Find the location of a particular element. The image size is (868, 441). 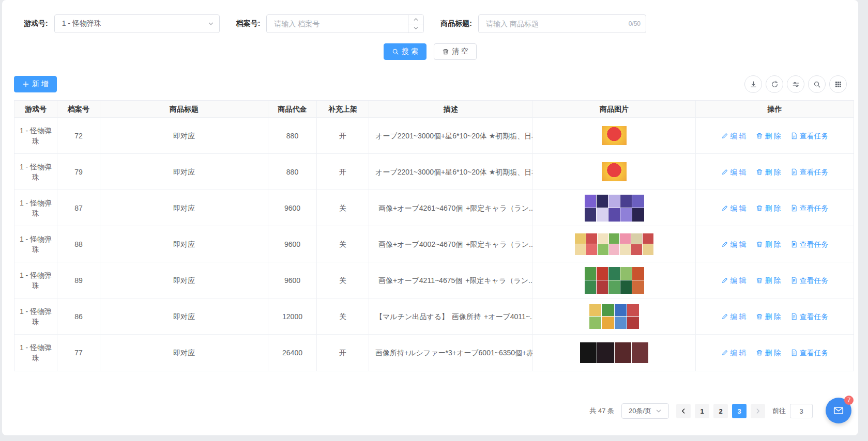

search-button: 搜索 is located at coordinates (405, 52).